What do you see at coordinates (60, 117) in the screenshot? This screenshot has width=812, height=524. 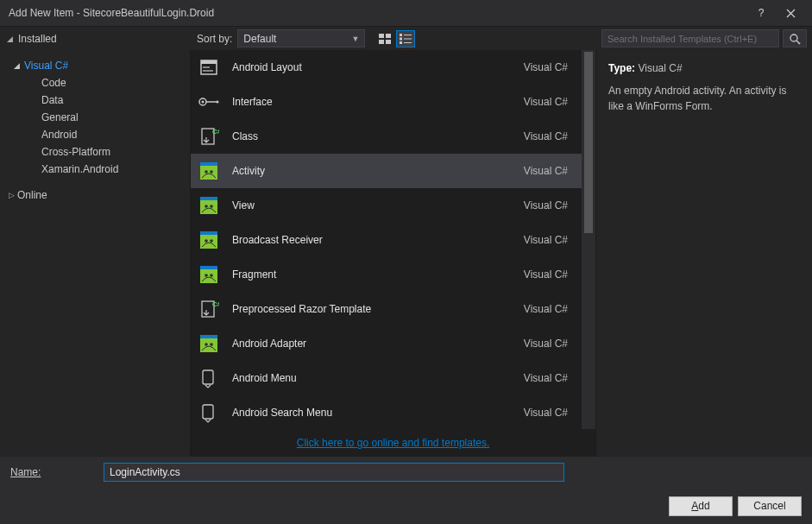 I see `tree-label: General` at bounding box center [60, 117].